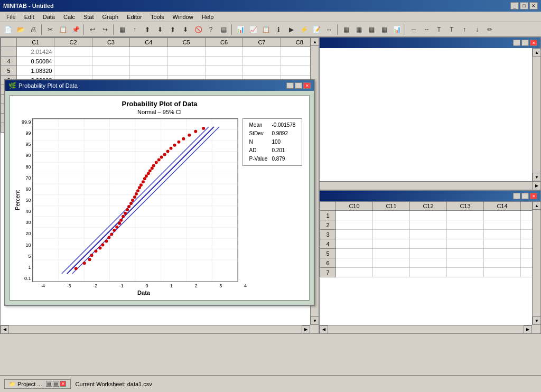 This screenshot has height=392, width=541. Describe the element at coordinates (56, 384) in the screenshot. I see `proj-btn-2: ▤` at that location.